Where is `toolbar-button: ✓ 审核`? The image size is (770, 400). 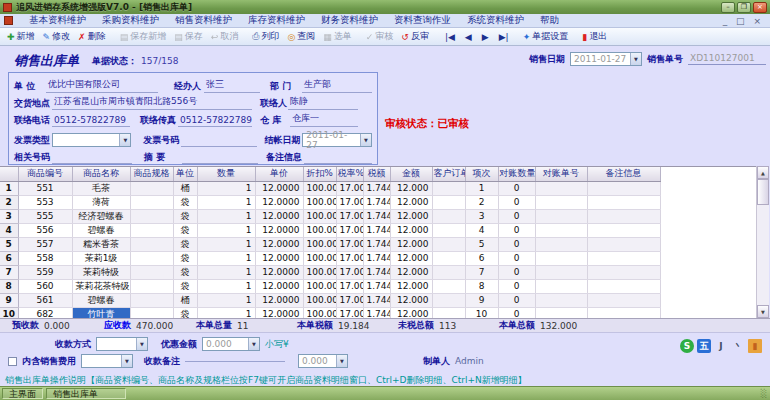 toolbar-button: ✓ 审核 is located at coordinates (380, 36).